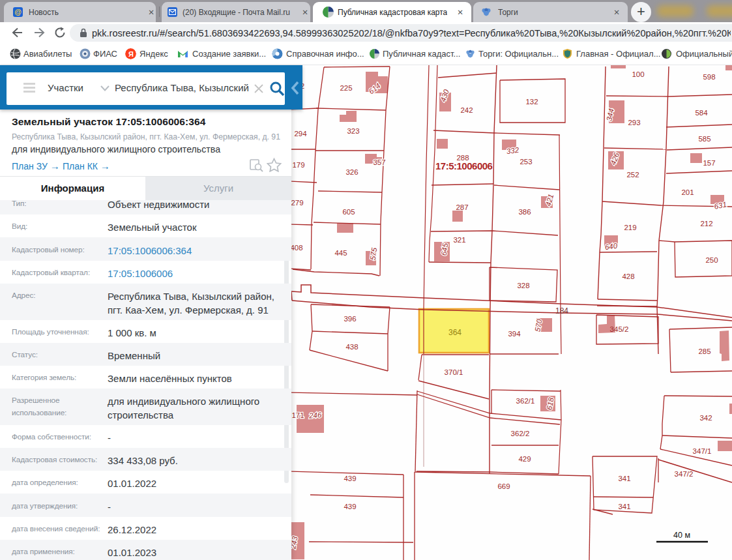 The height and width of the screenshot is (560, 732). What do you see at coordinates (455, 332) in the screenshot?
I see `svg-text: 364` at bounding box center [455, 332].